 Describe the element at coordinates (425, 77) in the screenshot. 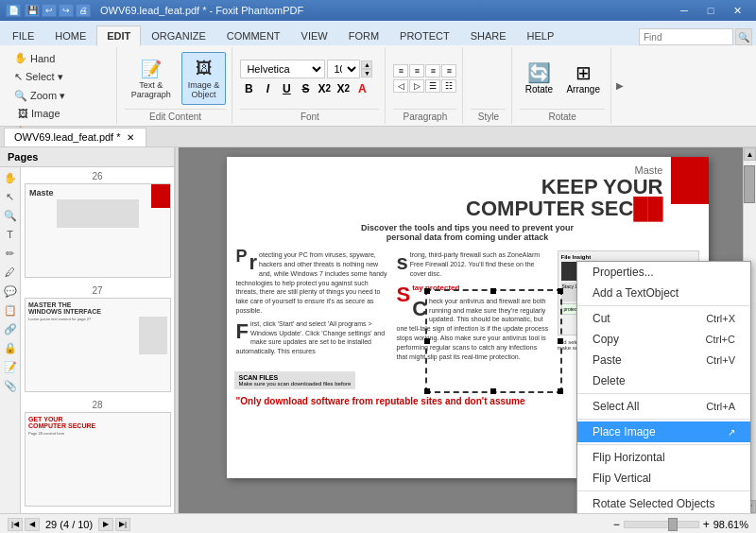

I see `paragraph-controls: ≡ ≡ ≡ ≡ ◁ ▷ ☰ ☷` at that location.